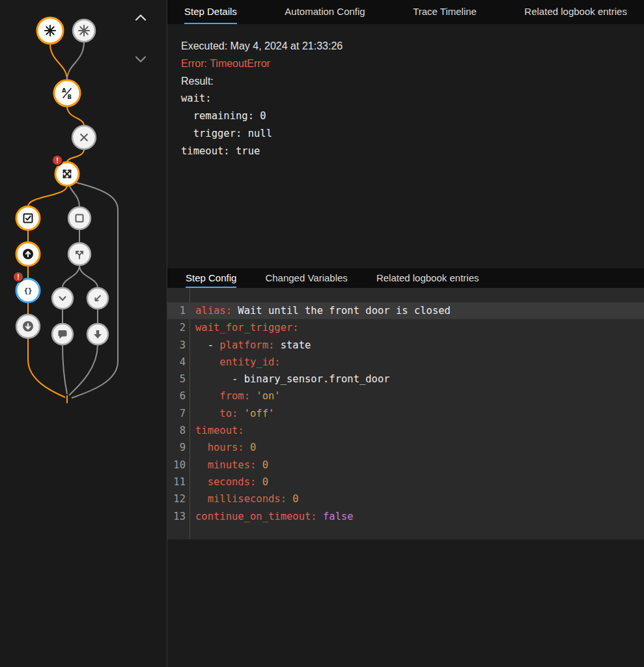 The height and width of the screenshot is (667, 644). What do you see at coordinates (176, 379) in the screenshot?
I see `line-number: 5` at bounding box center [176, 379].